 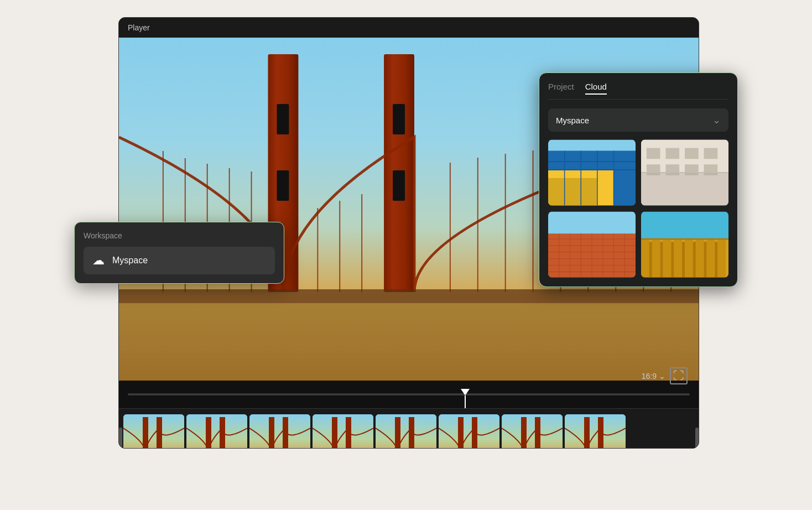 What do you see at coordinates (179, 236) in the screenshot?
I see `workspace-title: Workspace` at bounding box center [179, 236].